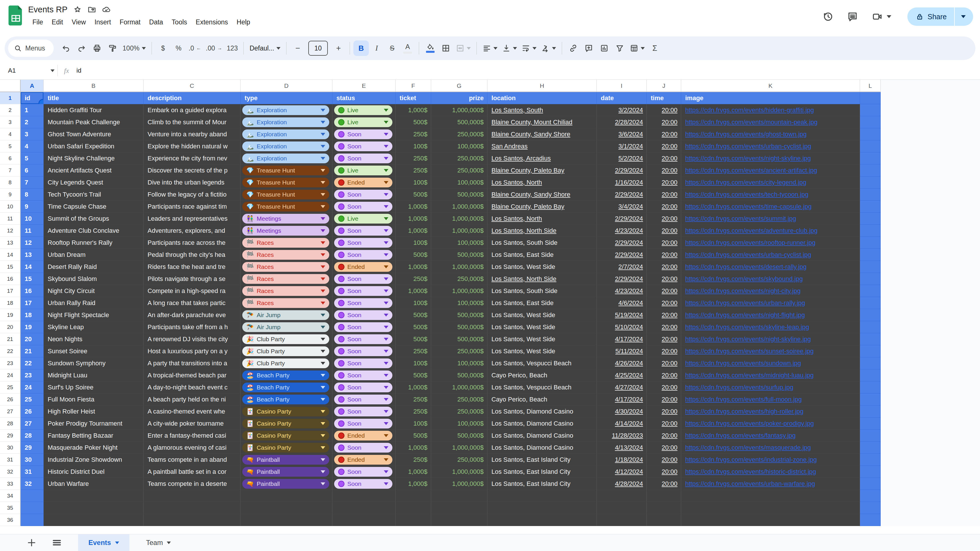 The width and height of the screenshot is (980, 551). I want to click on cell-L22, so click(870, 351).